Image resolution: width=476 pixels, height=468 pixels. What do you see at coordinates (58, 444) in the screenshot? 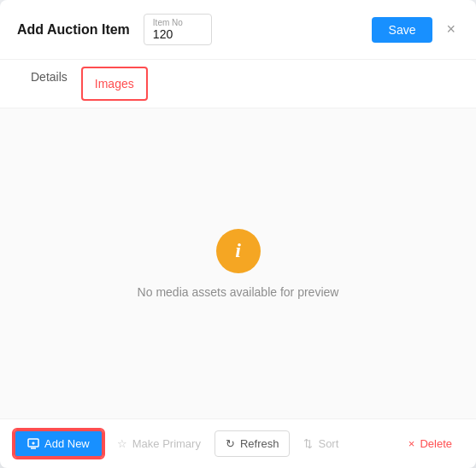
I see `add-new-button: Add New` at bounding box center [58, 444].